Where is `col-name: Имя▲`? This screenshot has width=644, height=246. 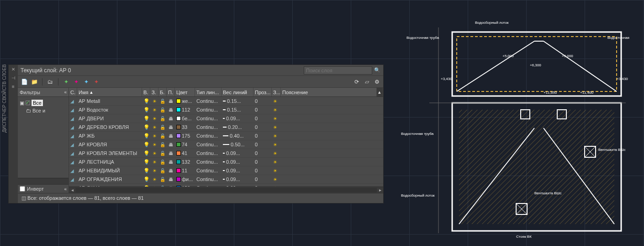
col-name: Имя▲ is located at coordinates (110, 92).